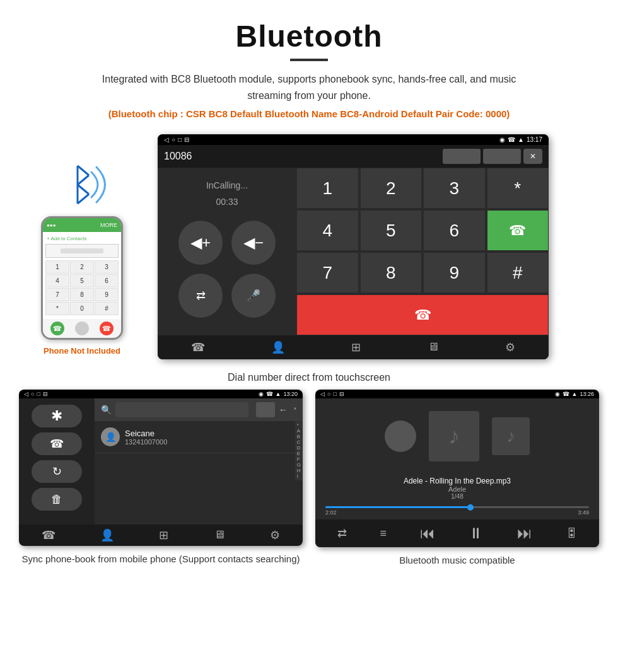 This screenshot has height=672, width=618. Describe the element at coordinates (476, 533) in the screenshot. I see `play-pause-icon: ⏸` at that location.